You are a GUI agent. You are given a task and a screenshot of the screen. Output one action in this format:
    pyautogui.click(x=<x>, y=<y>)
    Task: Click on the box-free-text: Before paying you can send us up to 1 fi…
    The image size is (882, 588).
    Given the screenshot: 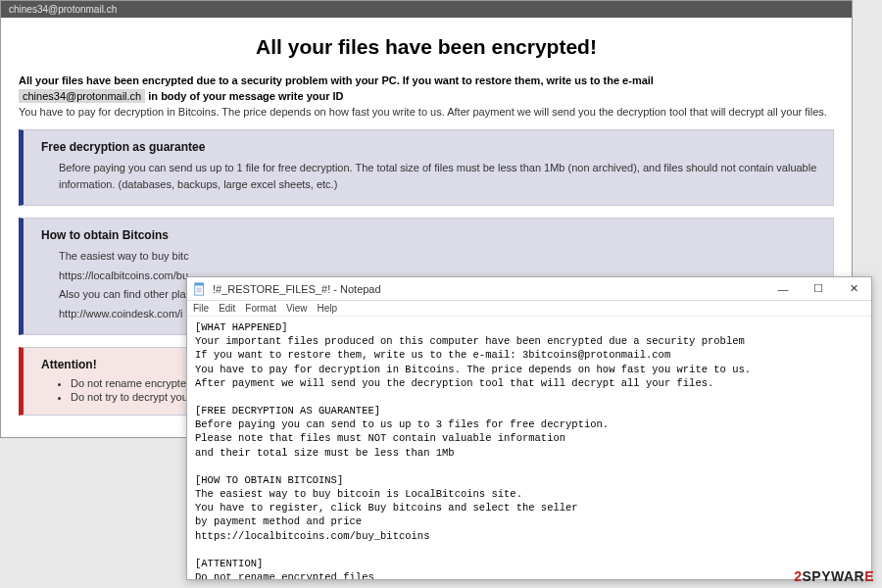 What is the action you would take?
    pyautogui.click(x=430, y=176)
    